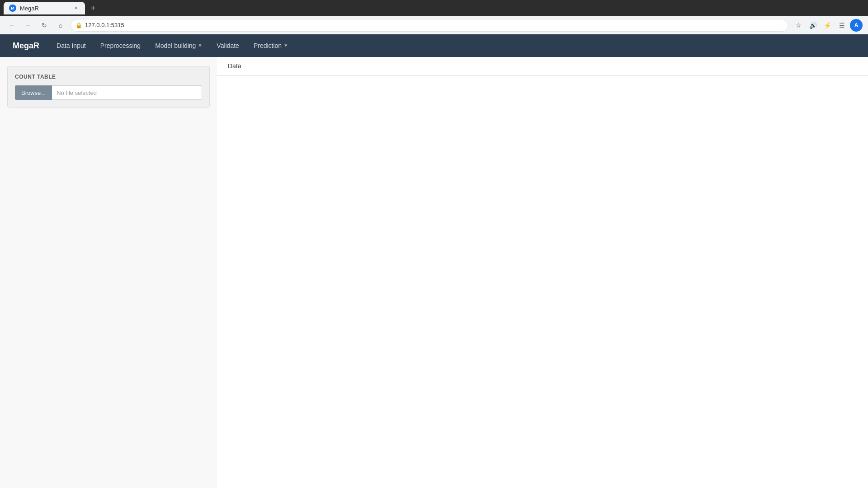 Image resolution: width=868 pixels, height=488 pixels. What do you see at coordinates (71, 46) in the screenshot?
I see `nav-item-data-input: Data Input` at bounding box center [71, 46].